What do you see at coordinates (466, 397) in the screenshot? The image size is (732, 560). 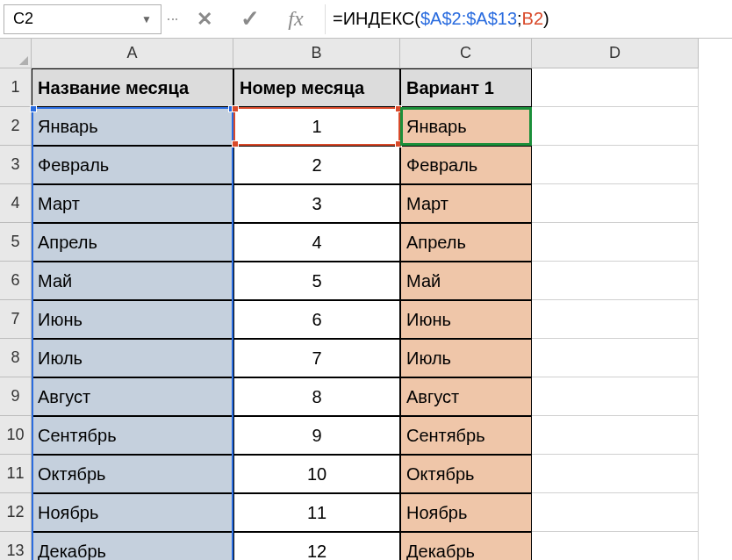 I see `cell-C9: Август` at bounding box center [466, 397].